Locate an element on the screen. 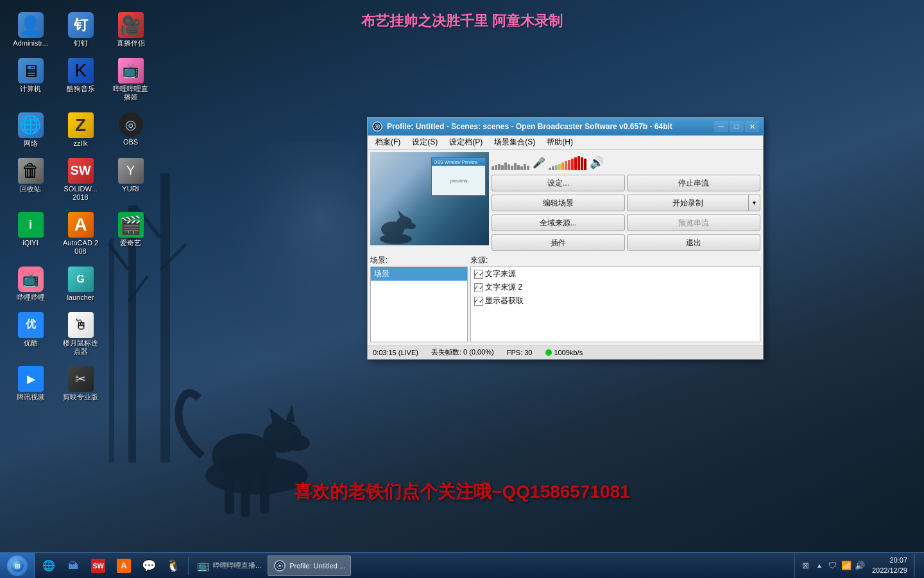 Image resolution: width=924 pixels, height=578 pixels. desktop-icons-container: 👤 Administr... 钉 钉钉 🎥 直播伴侣 🖥 计算机 K 酷狗音乐 is located at coordinates (82, 207).